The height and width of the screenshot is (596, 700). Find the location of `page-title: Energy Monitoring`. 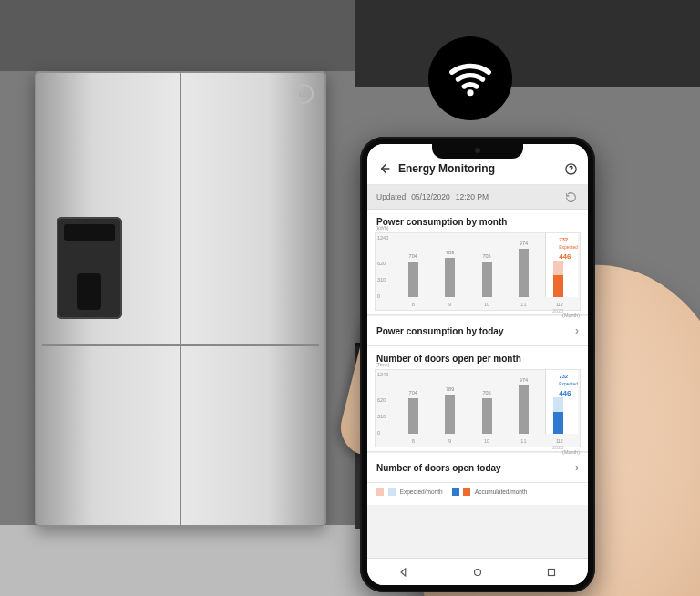

page-title: Energy Monitoring is located at coordinates (478, 169).